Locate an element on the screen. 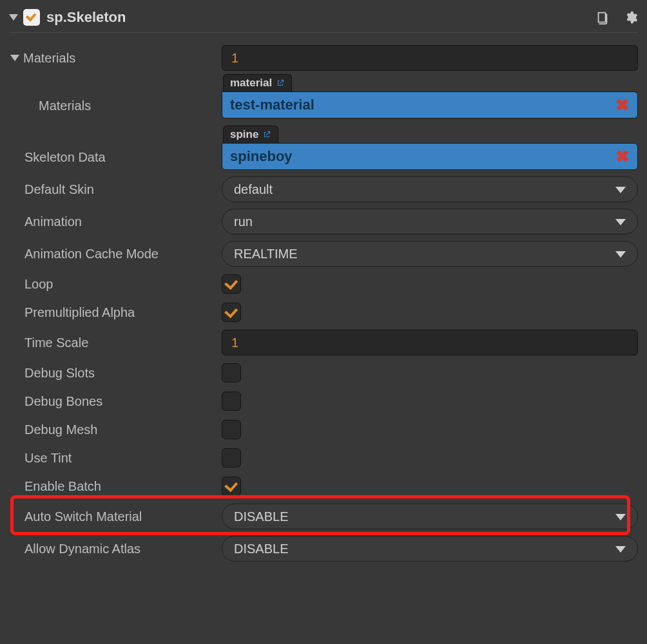 The image size is (647, 644). component-title: sp.Skeleton is located at coordinates (321, 17).